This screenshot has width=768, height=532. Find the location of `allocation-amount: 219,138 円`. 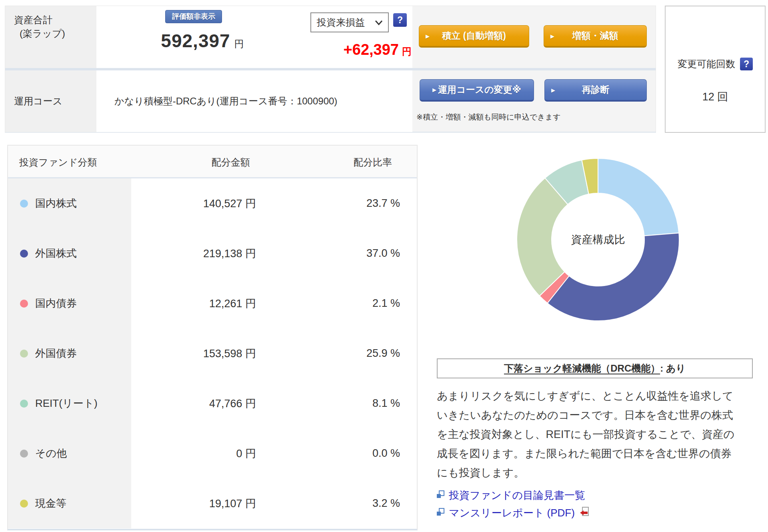

allocation-amount: 219,138 円 is located at coordinates (197, 254).